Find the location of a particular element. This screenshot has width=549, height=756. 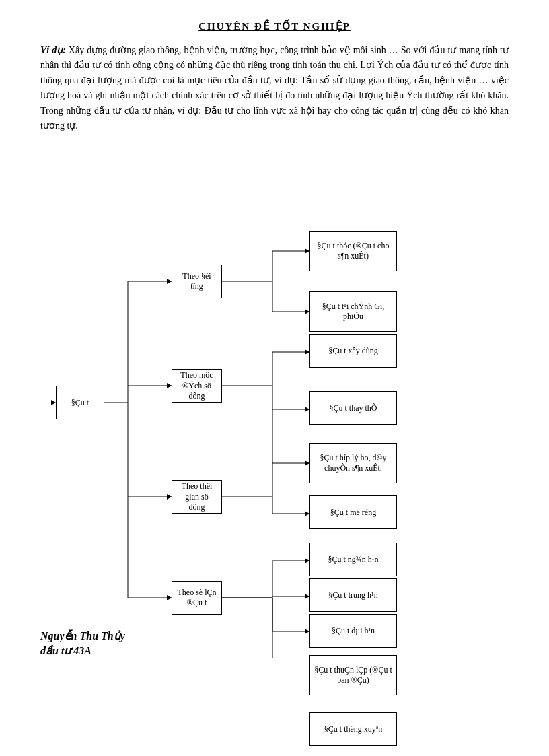

l2-box-4: §Çu t híp lý ho, d©y chuyÒn s¶n xuÊt. is located at coordinates (353, 463).